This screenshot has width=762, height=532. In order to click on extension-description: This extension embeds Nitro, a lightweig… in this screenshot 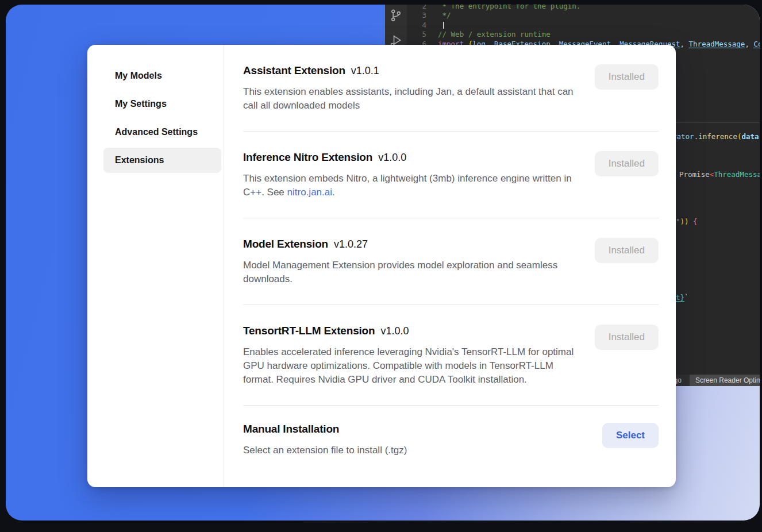, I will do `click(411, 186)`.